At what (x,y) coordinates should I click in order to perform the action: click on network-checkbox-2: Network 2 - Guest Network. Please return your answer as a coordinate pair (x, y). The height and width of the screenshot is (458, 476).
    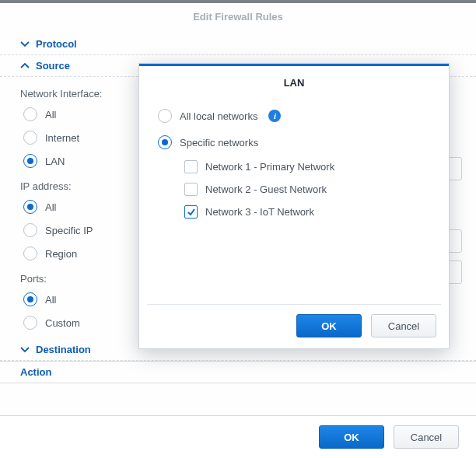
    Looking at the image, I should click on (294, 190).